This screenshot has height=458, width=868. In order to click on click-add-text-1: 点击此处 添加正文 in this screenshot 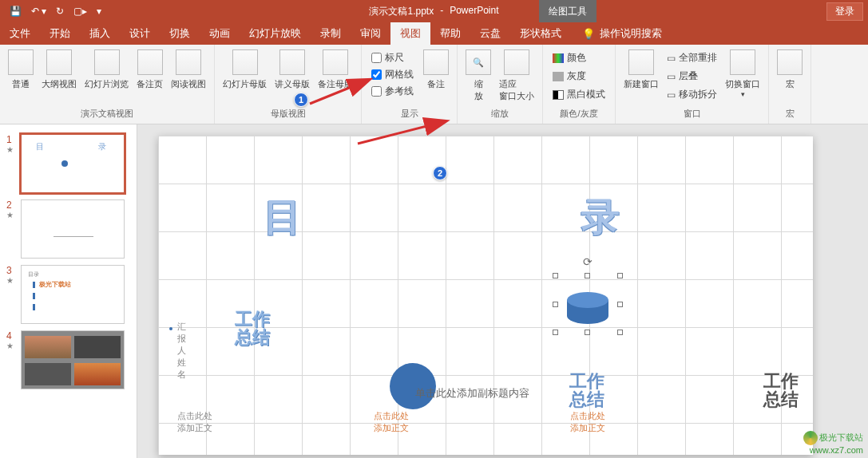, I will do `click(195, 422)`.